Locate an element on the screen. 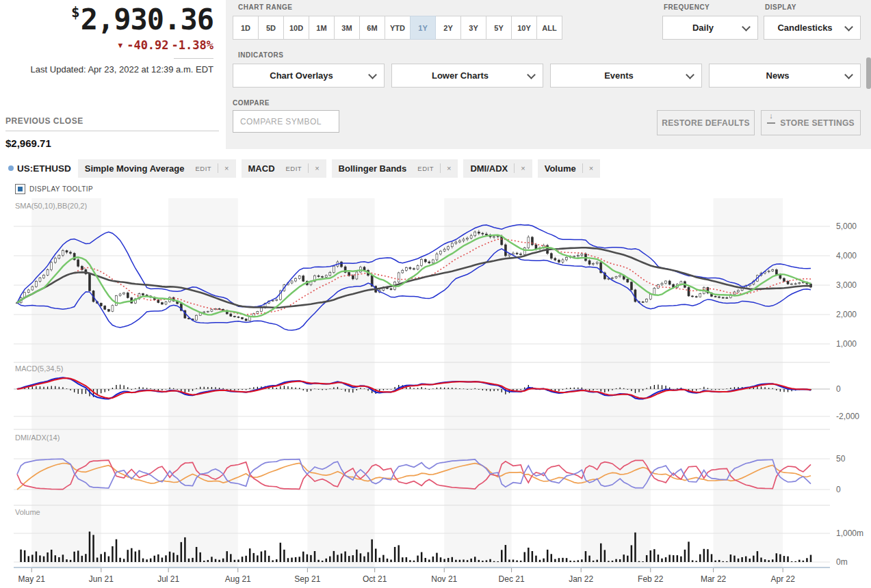  indicator-name: MACD is located at coordinates (261, 168).